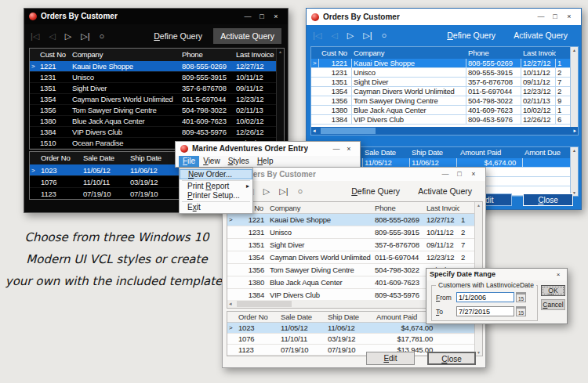 This screenshot has width=588, height=383. Describe the element at coordinates (354, 328) in the screenshot. I see `table-row: >102311/05/1211/06/12$4,674.00` at that location.